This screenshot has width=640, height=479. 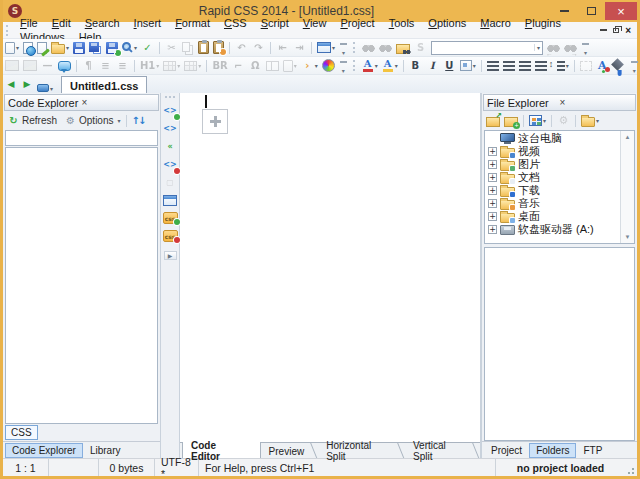 What do you see at coordinates (596, 102) in the screenshot?
I see `file-explorer-close-icon: ×` at bounding box center [596, 102].